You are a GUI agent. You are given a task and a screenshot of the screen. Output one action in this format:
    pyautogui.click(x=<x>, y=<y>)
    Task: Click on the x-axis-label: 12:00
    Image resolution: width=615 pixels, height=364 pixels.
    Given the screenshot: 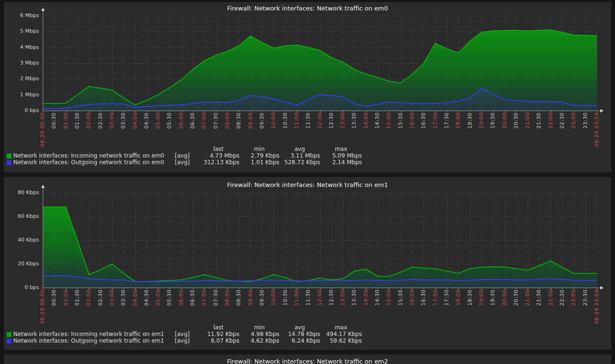 What is the action you would take?
    pyautogui.click(x=320, y=298)
    